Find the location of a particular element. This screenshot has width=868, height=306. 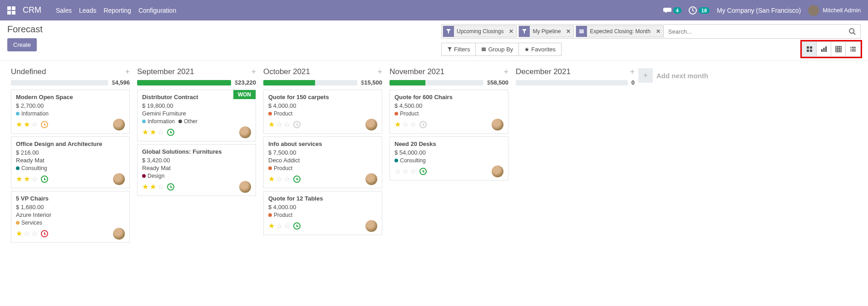

apps-icon is located at coordinates (11, 10).